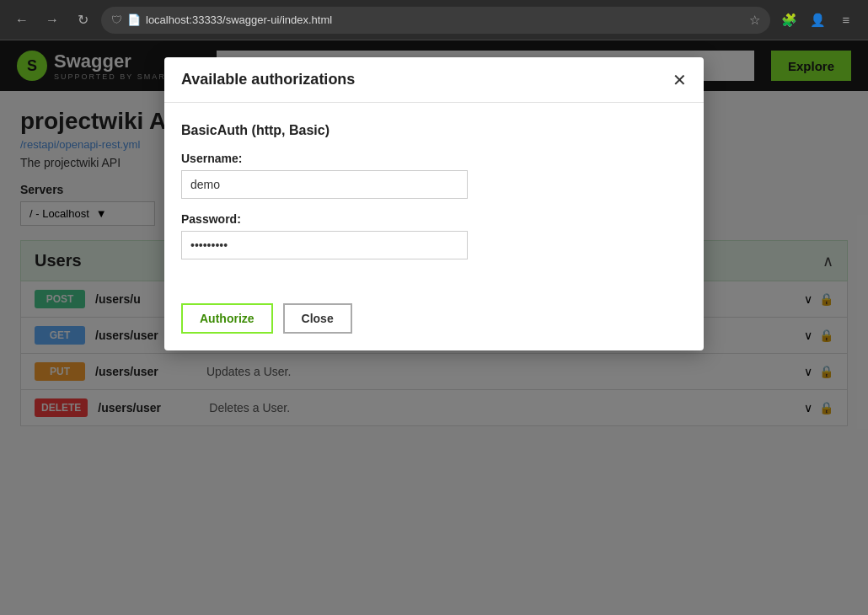  What do you see at coordinates (679, 80) in the screenshot?
I see `modal-close-button: ✕` at bounding box center [679, 80].